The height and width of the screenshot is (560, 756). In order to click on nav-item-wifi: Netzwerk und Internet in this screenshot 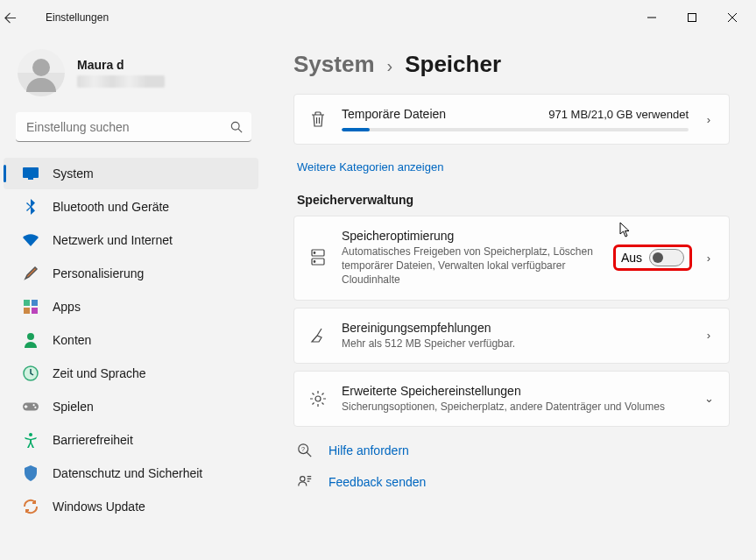, I will do `click(131, 240)`.